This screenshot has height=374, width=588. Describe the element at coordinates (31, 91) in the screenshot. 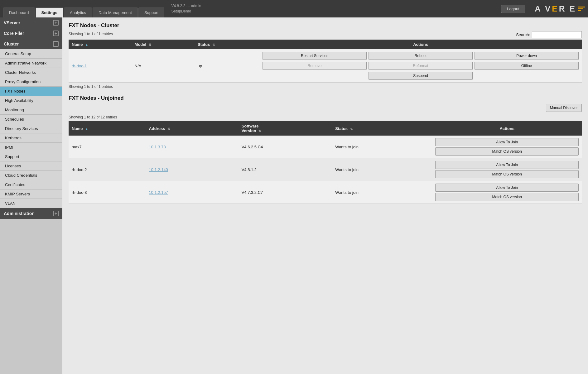

I see `sidebar-item-fxt-nodes: FXT Nodes` at that location.